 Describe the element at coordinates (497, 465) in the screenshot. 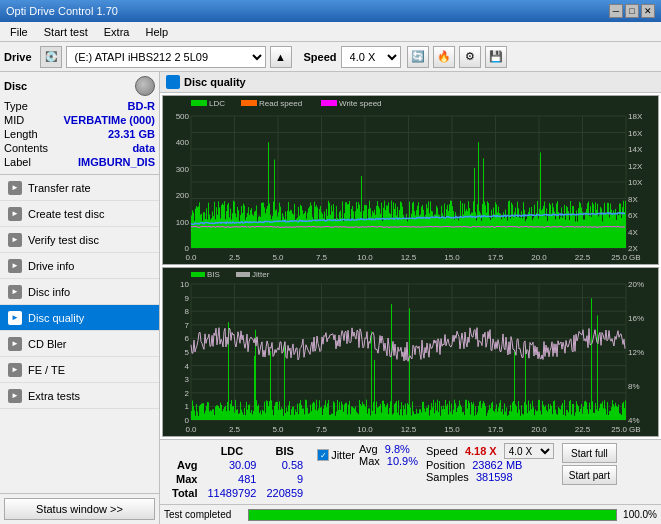

I see `position-value: 23862 MB` at that location.